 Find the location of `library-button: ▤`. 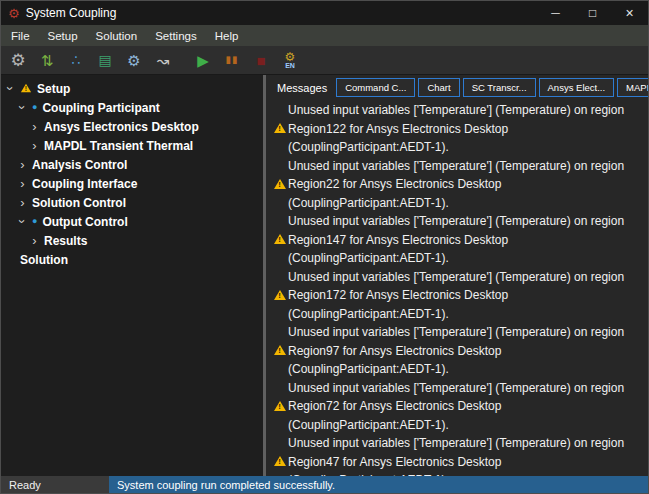

library-button: ▤ is located at coordinates (105, 60).